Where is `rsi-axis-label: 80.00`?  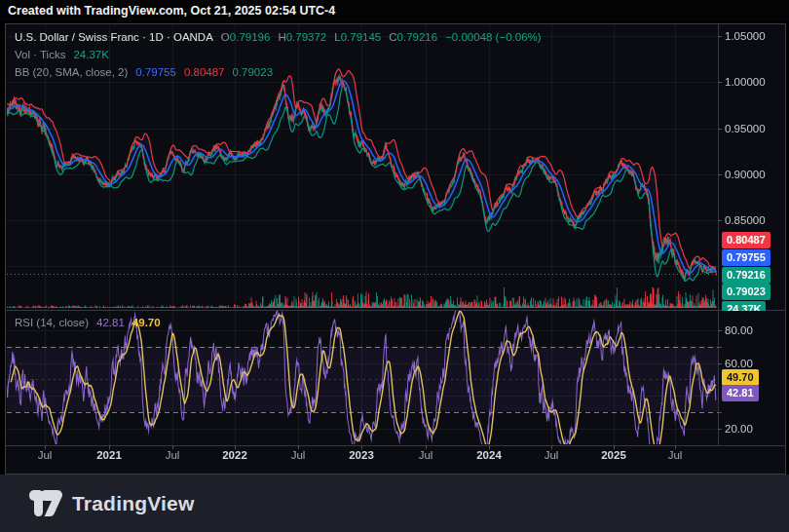 rsi-axis-label: 80.00 is located at coordinates (738, 330).